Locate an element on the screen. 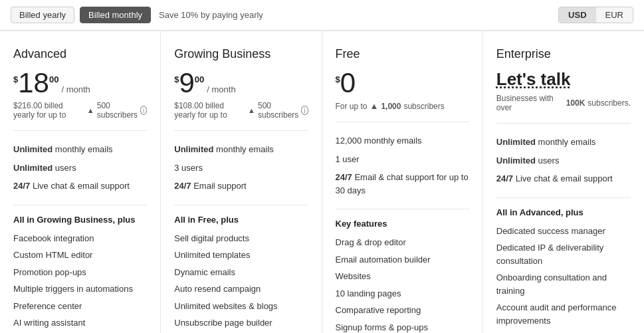 The height and width of the screenshot is (333, 644). feature-item: Dynamic emails is located at coordinates (241, 273).